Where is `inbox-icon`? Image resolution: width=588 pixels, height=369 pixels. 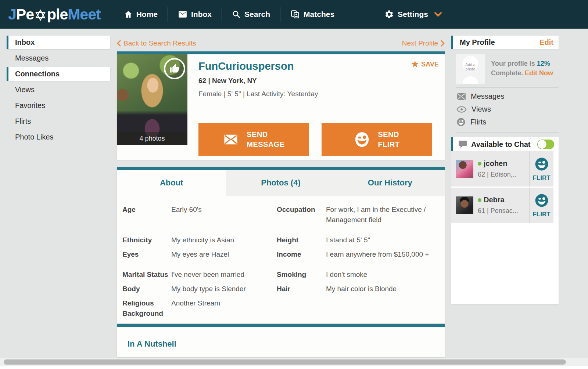 inbox-icon is located at coordinates (183, 14).